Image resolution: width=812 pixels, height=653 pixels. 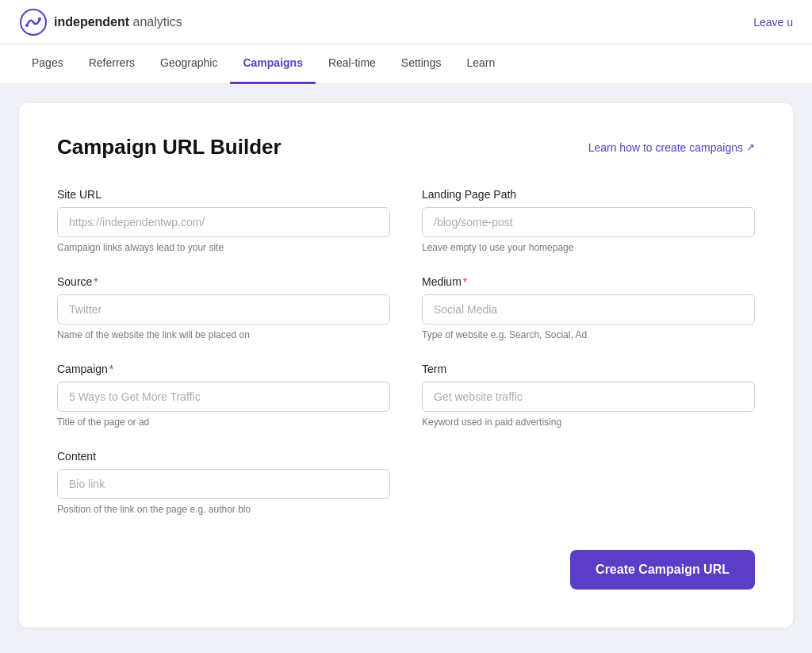 What do you see at coordinates (773, 22) in the screenshot?
I see `leave-link: Leave u` at bounding box center [773, 22].